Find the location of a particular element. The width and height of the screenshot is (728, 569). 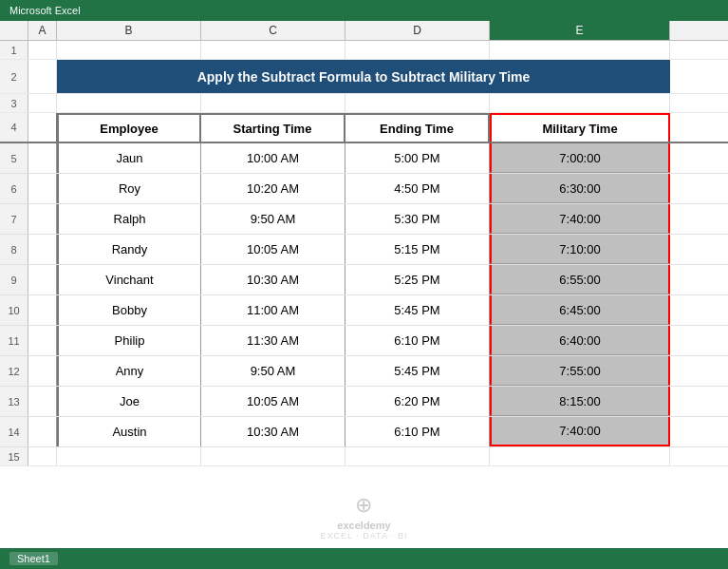

sheet-tab: Sheet1 is located at coordinates (34, 559).